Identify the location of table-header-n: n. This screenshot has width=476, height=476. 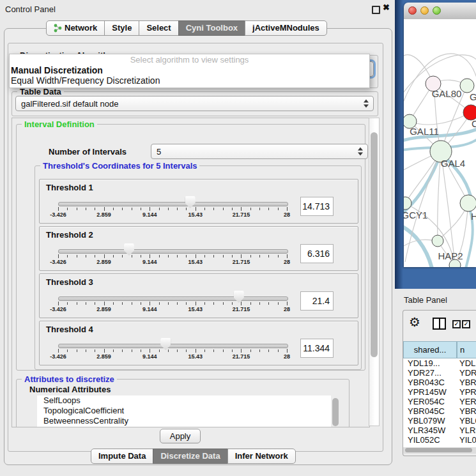
(466, 350).